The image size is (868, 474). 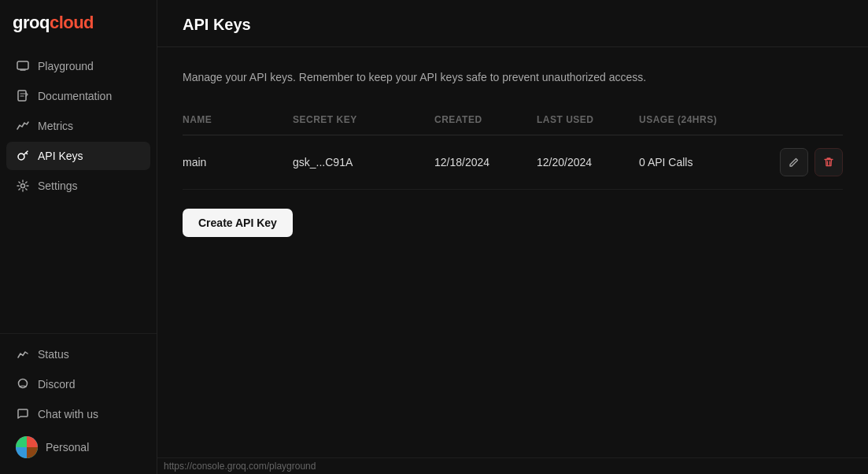 I want to click on sidebar-item-chat: Chat with us, so click(x=79, y=414).